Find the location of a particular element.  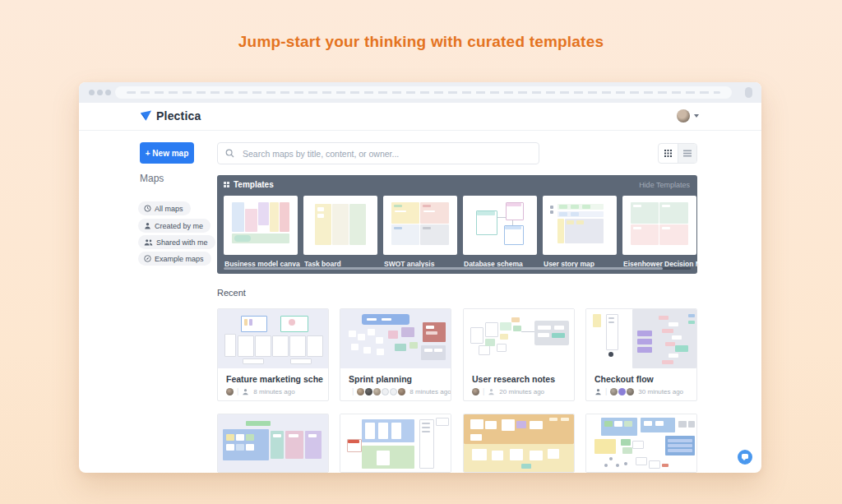

users-icon is located at coordinates (148, 242).